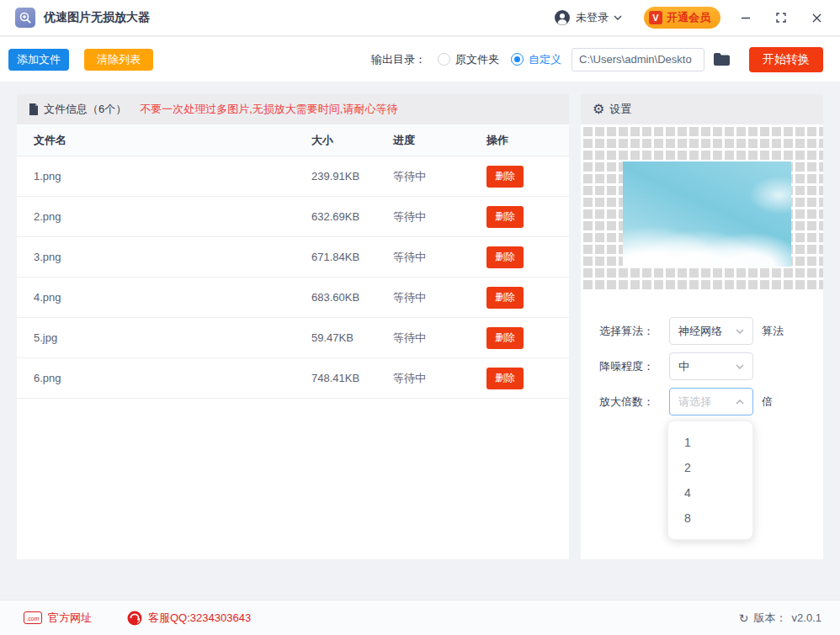 The height and width of the screenshot is (635, 840). What do you see at coordinates (97, 18) in the screenshot?
I see `app-title: 优速图片无损放大器` at bounding box center [97, 18].